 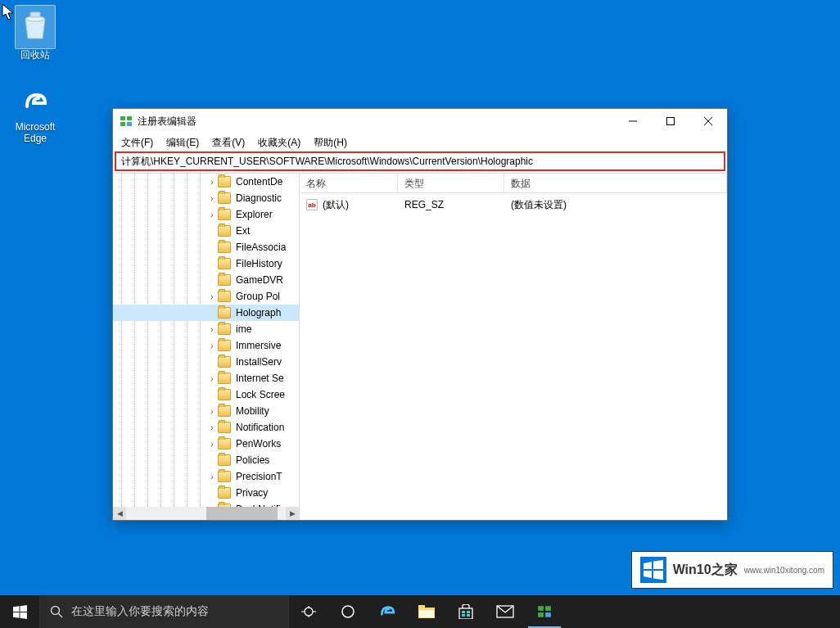 What do you see at coordinates (164, 612) in the screenshot?
I see `taskbar-search: 在这里输入你要搜索的内容` at bounding box center [164, 612].